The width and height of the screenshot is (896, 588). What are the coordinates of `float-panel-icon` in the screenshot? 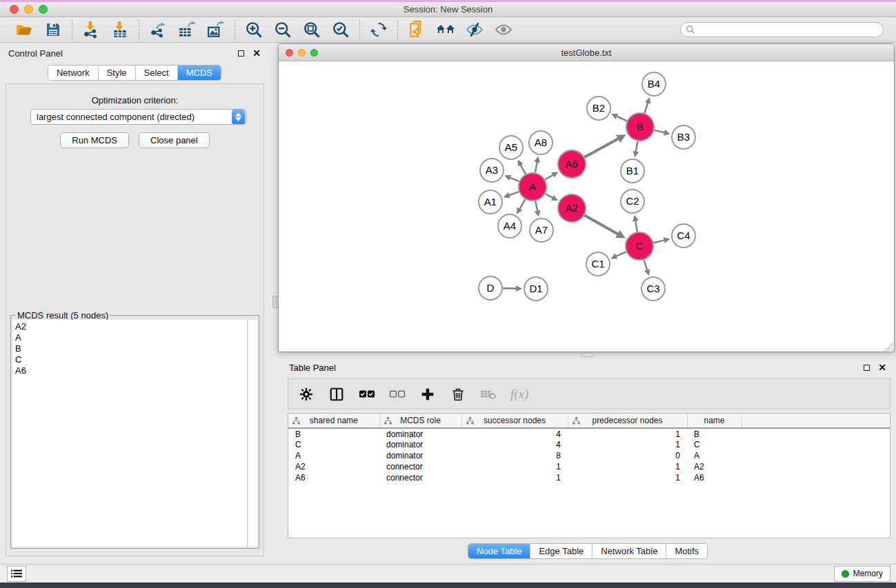 It's located at (241, 54).